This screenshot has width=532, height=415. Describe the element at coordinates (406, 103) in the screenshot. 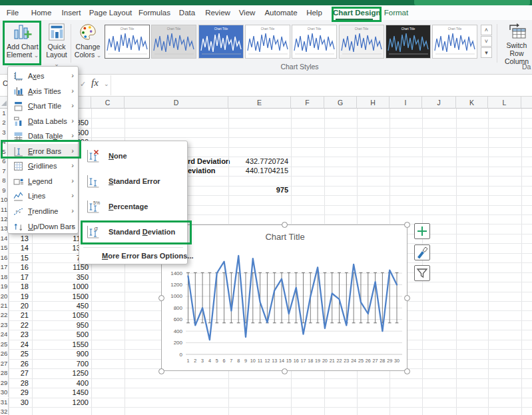

I see `column-header-I: I` at that location.